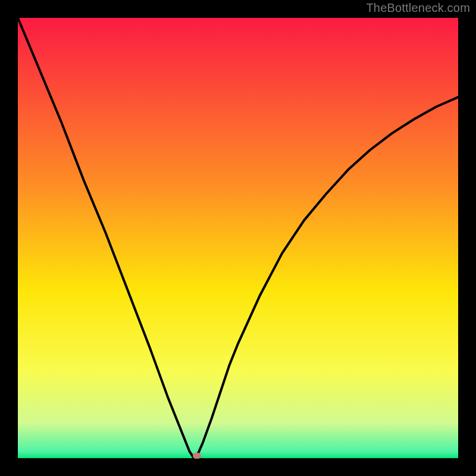  What do you see at coordinates (197, 456) in the screenshot?
I see `optimal-point-marker` at bounding box center [197, 456].